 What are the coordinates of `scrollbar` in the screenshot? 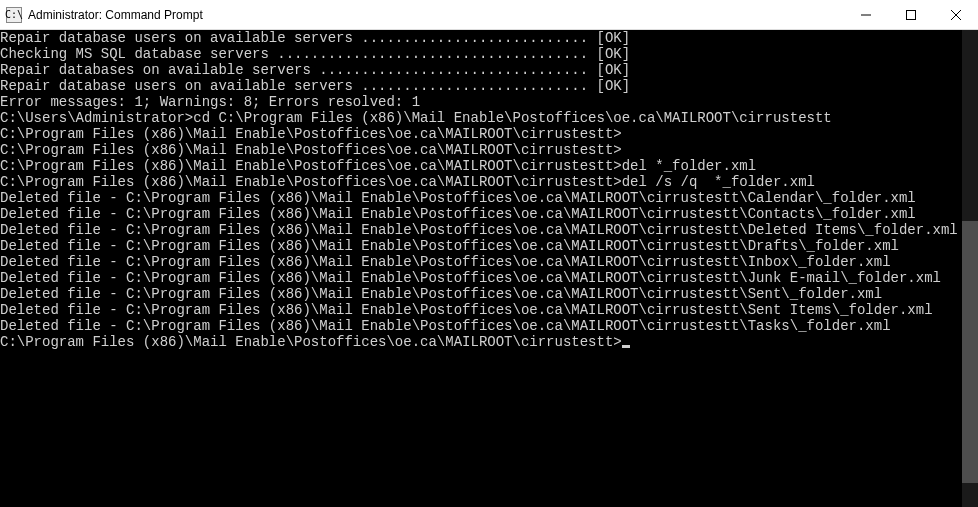 It's located at (970, 268).